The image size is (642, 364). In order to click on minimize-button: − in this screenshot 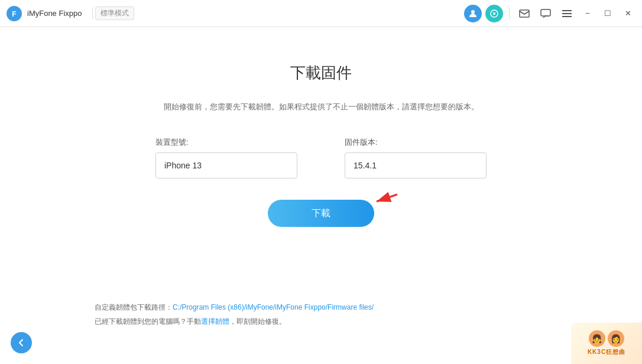, I will do `click(588, 14)`.